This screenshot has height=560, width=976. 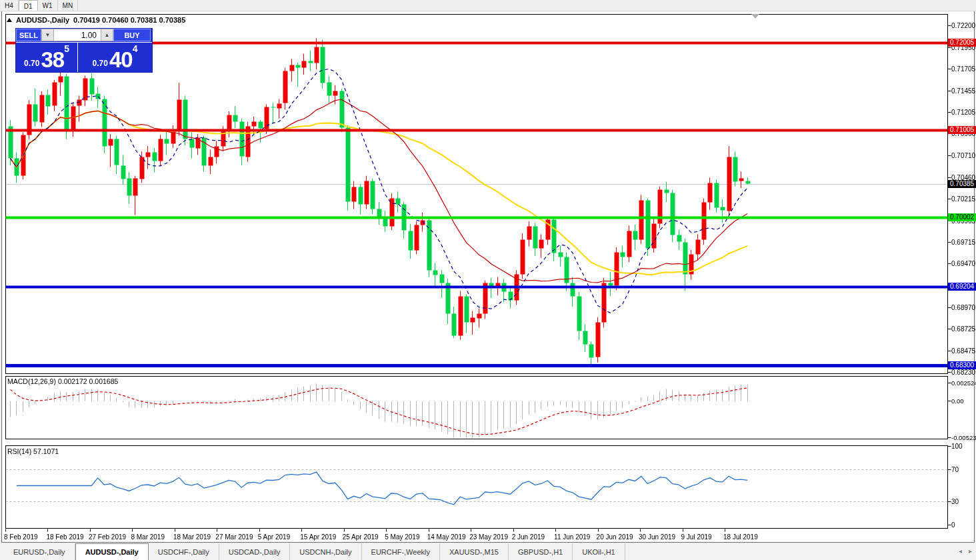 I want to click on rsi-axis-tick: 30, so click(x=955, y=501).